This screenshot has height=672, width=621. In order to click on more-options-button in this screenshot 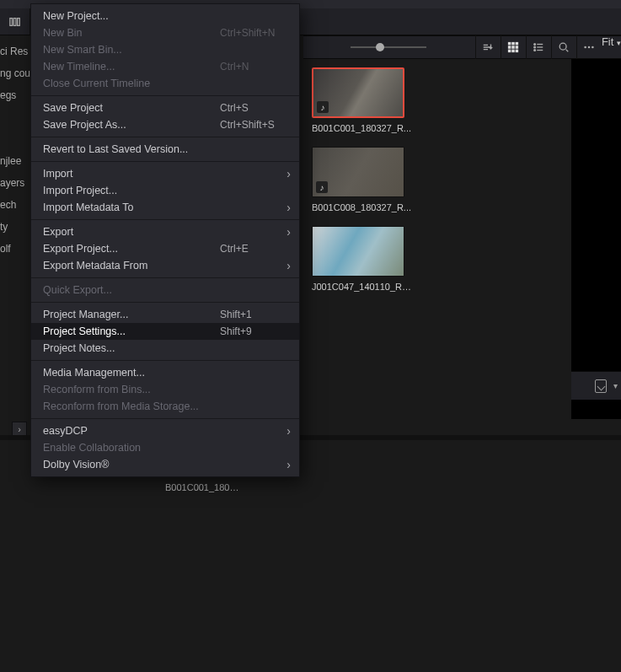, I will do `click(589, 47)`.